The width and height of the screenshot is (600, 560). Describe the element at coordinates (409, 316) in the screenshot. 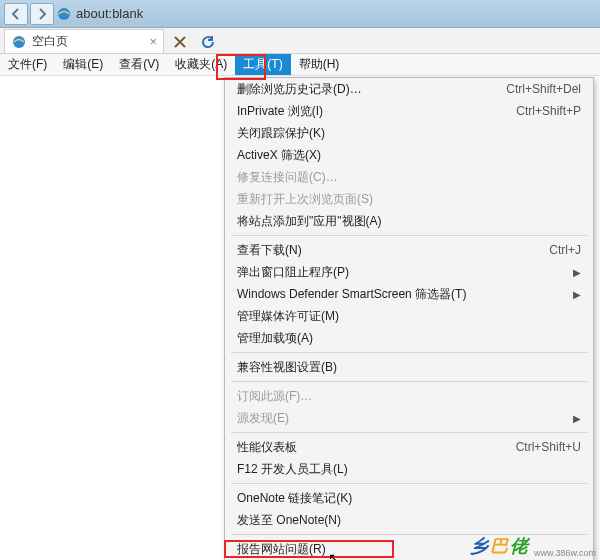

I see `menu-item-label: 管理媒体许可证(M)` at that location.